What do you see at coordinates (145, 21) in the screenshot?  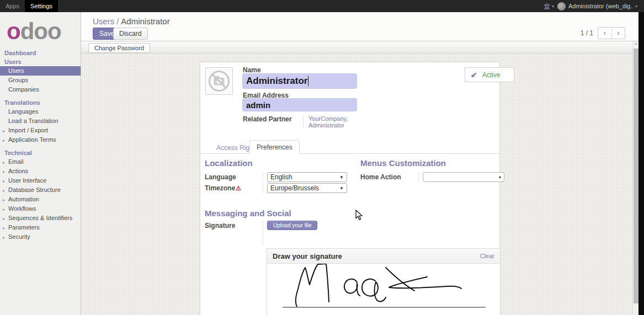 I see `breadcrumb-current: Administrator` at bounding box center [145, 21].